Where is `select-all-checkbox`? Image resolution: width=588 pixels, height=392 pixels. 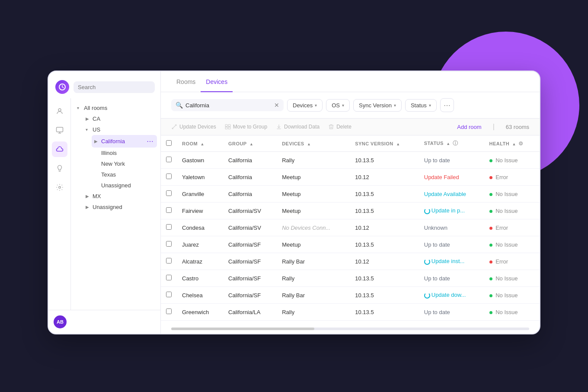 select-all-checkbox is located at coordinates (169, 143).